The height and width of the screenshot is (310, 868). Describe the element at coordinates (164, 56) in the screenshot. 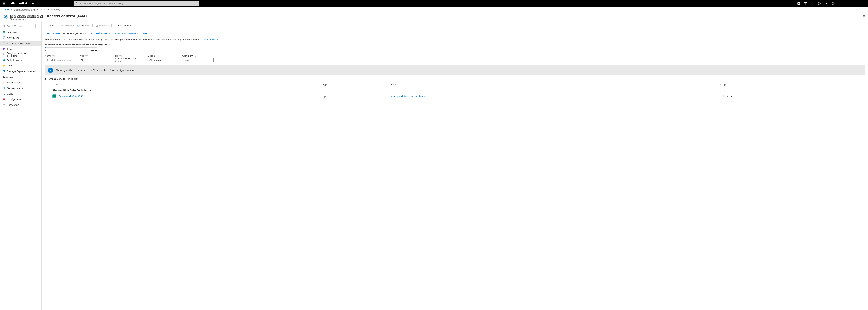

I see `filter-scope-label: Scope` at that location.